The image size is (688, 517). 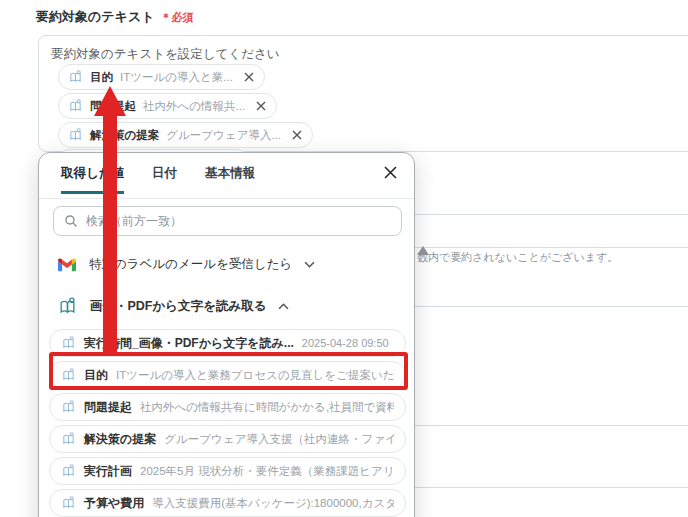 I want to click on item-value: グループウェア導入支援（社内連絡・ファイル共有..., so click(x=279, y=440).